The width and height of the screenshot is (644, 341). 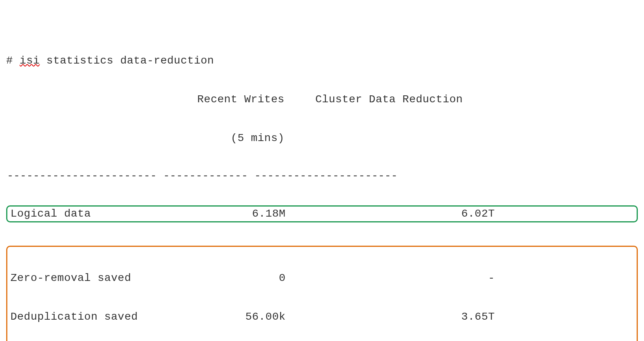 I want to click on row-deduplication-saved: Deduplication saved 56.00k 3.65T, so click(x=322, y=317).